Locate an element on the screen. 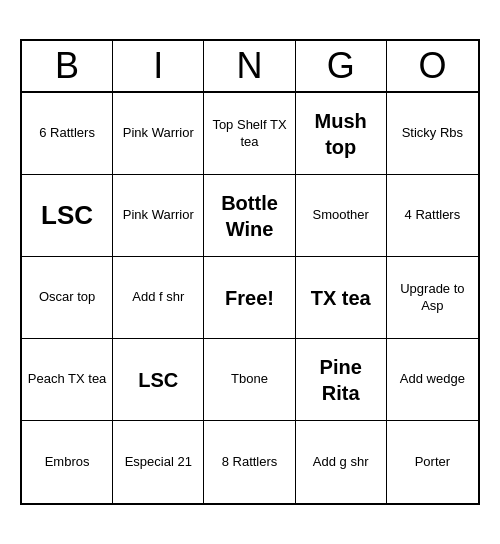 The image size is (500, 544). cell-label: Peach TX tea is located at coordinates (68, 380).